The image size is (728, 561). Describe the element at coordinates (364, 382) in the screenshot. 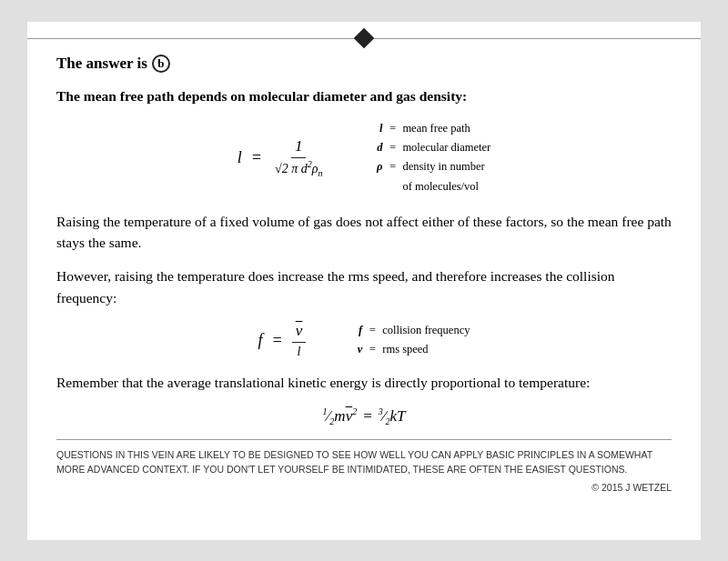

I see `section4-text: Remember that the average translational …` at that location.